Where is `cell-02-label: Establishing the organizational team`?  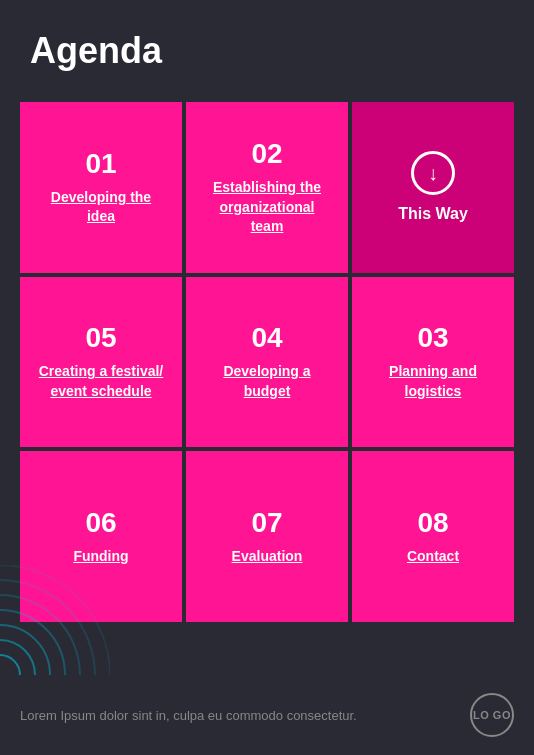
cell-02-label: Establishing the organizational team is located at coordinates (267, 208).